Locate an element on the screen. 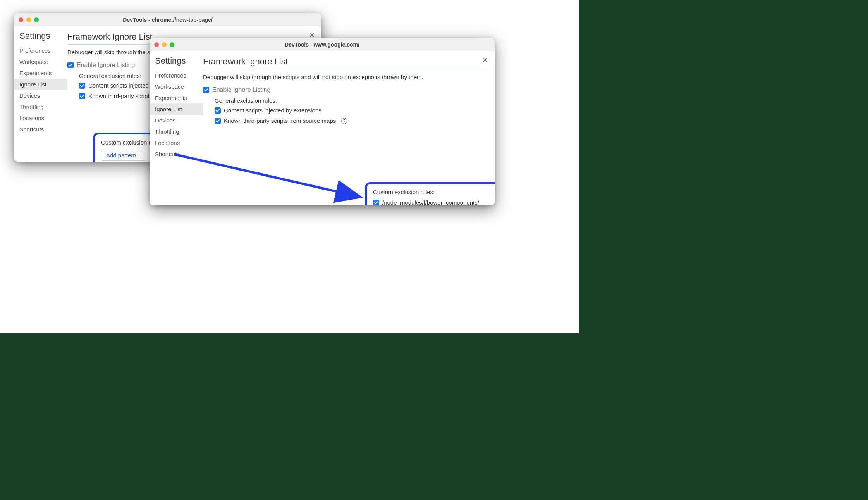 This screenshot has width=868, height=500. page-description: Debugger will skip through the scripts a… is located at coordinates (345, 77).